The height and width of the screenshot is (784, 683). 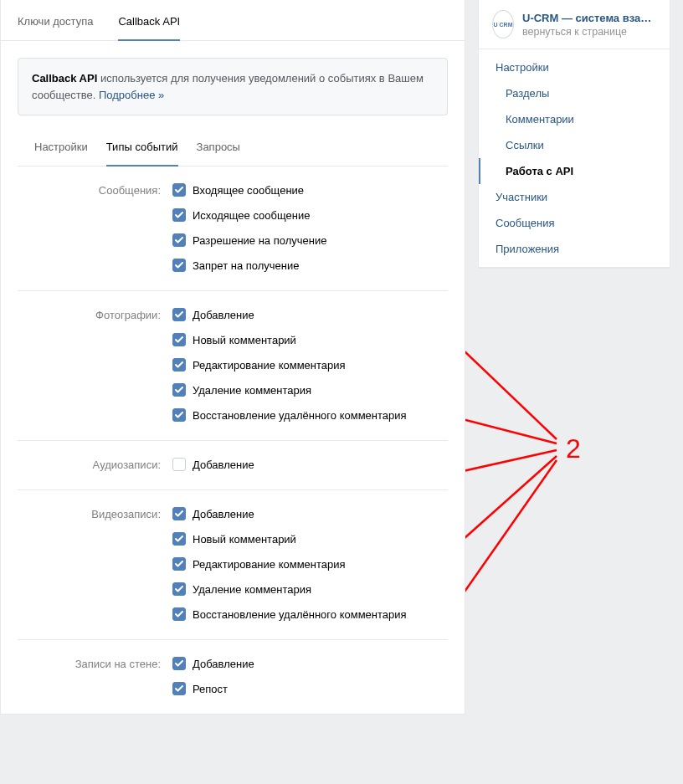 What do you see at coordinates (301, 689) in the screenshot?
I see `checkbox-option: Репост` at bounding box center [301, 689].